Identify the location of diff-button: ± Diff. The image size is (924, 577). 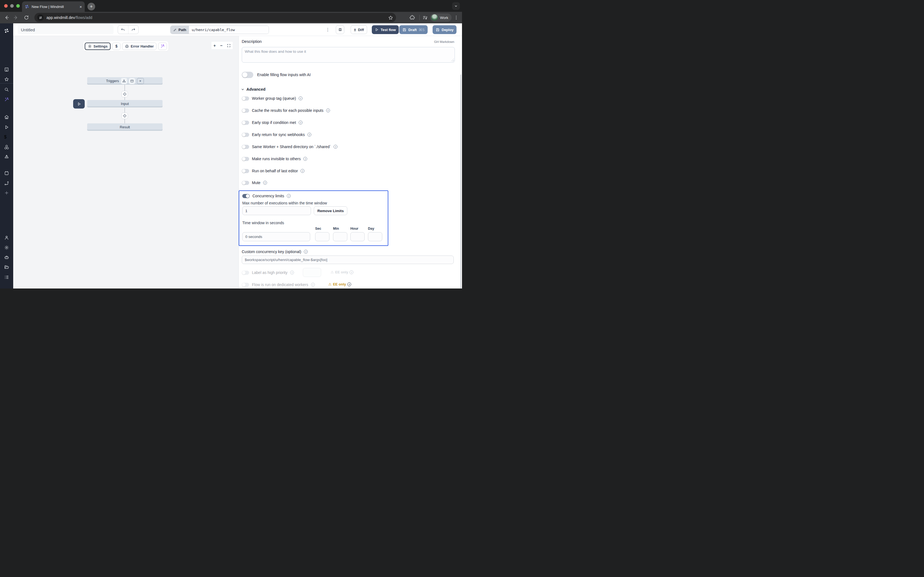
(359, 30).